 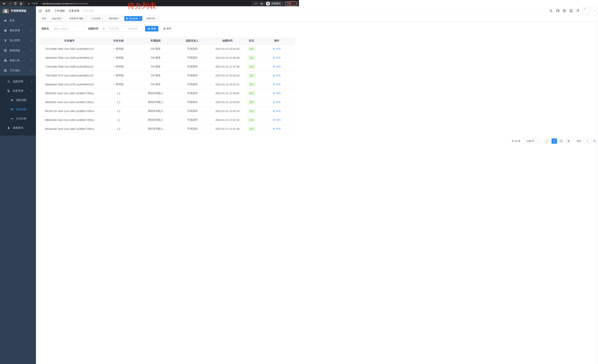 I want to click on cell-actions: 审批, so click(x=277, y=76).